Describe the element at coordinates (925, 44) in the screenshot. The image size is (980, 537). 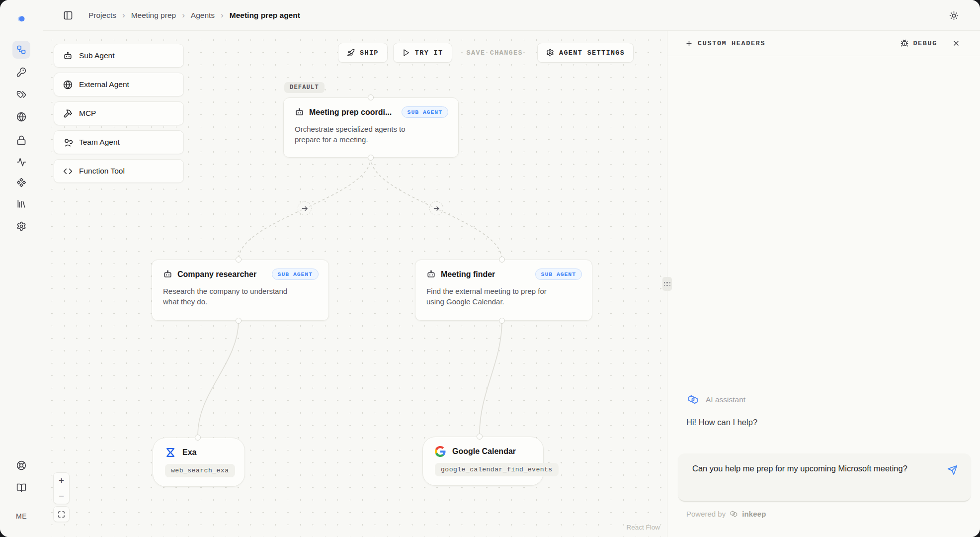
I see `debug-label: DEBUG` at that location.